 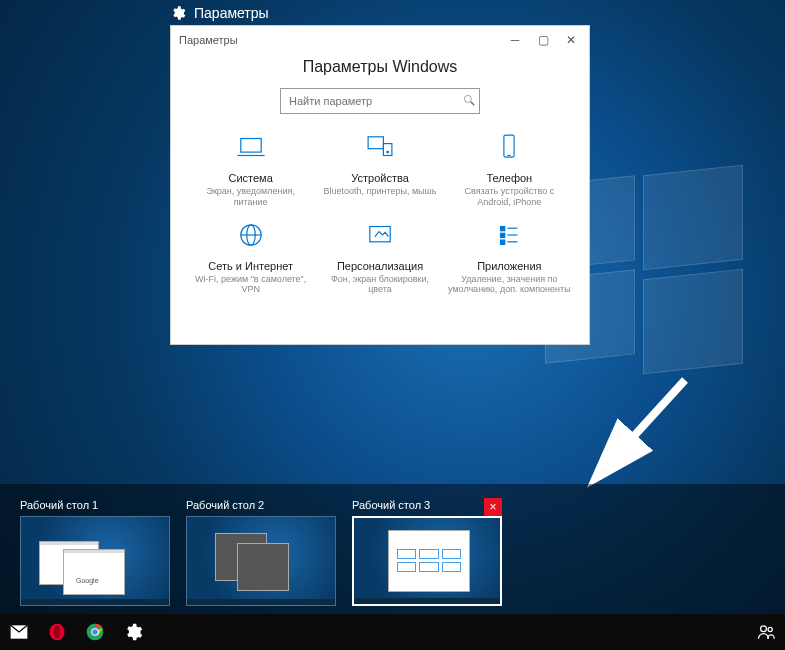 What do you see at coordinates (380, 67) in the screenshot?
I see `settings-heading: Параметры Windows` at bounding box center [380, 67].